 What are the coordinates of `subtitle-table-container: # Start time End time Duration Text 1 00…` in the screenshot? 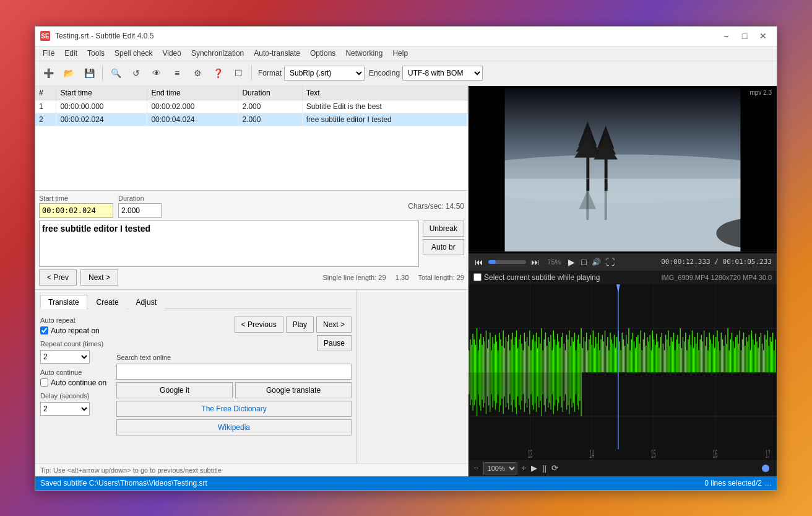 It's located at (251, 139).